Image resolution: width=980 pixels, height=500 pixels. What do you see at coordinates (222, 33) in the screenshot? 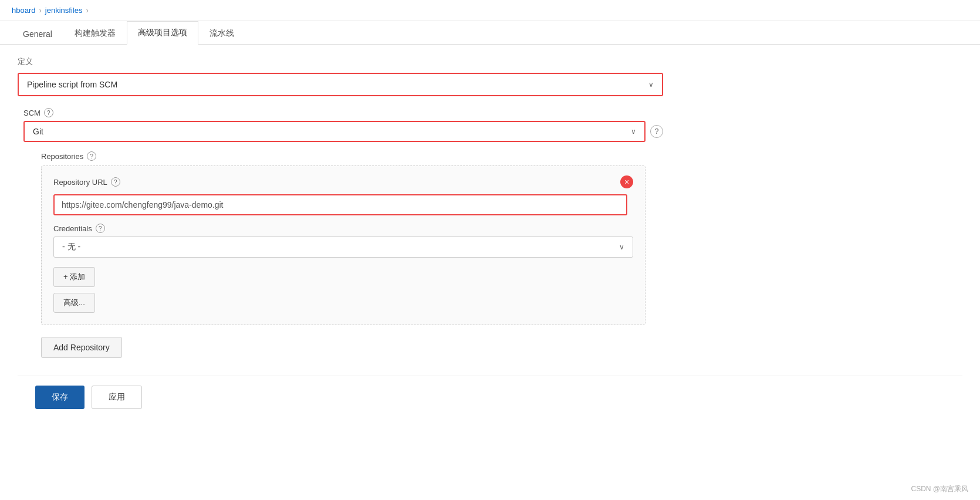
I see `tab-pipeline: 流水线` at bounding box center [222, 33].